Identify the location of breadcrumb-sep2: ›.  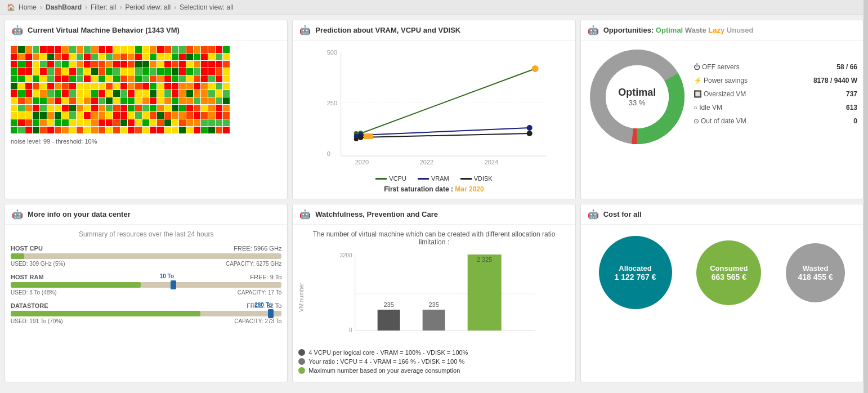
(86, 7).